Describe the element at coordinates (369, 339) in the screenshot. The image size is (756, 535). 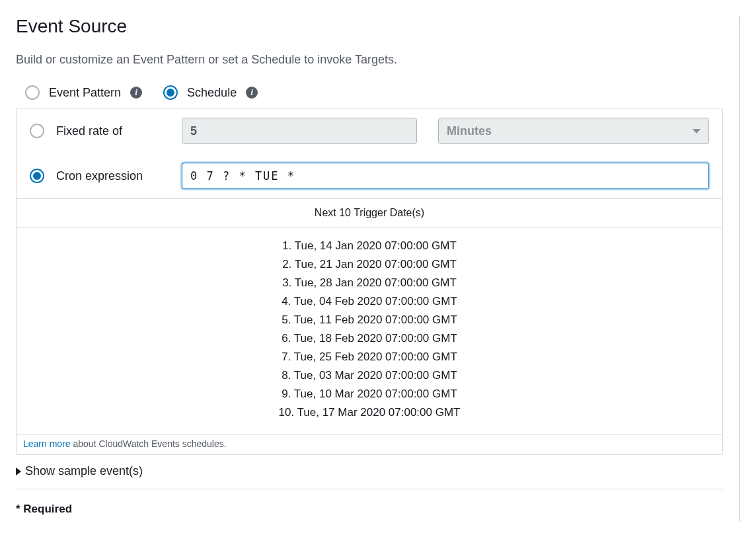
I see `trigger-item: 6. Tue, 18 Feb 2020 07:00:00 GMT` at that location.